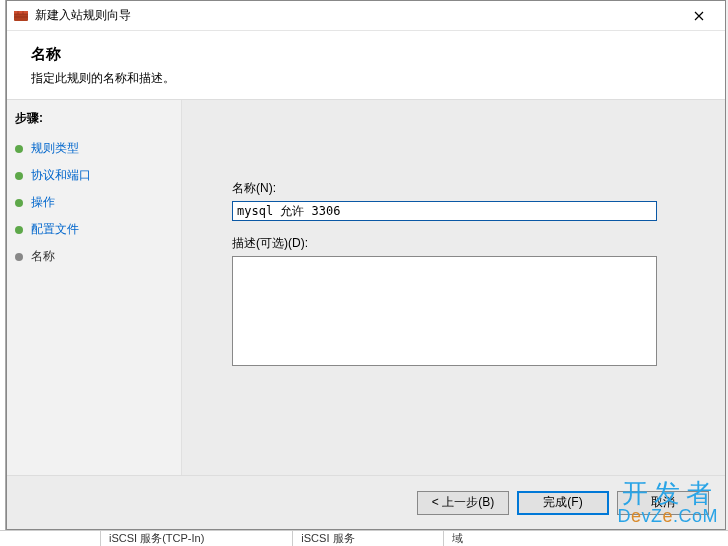 The width and height of the screenshot is (728, 546). What do you see at coordinates (464, 200) in the screenshot?
I see `name-field-group: 名称(N):` at bounding box center [464, 200].